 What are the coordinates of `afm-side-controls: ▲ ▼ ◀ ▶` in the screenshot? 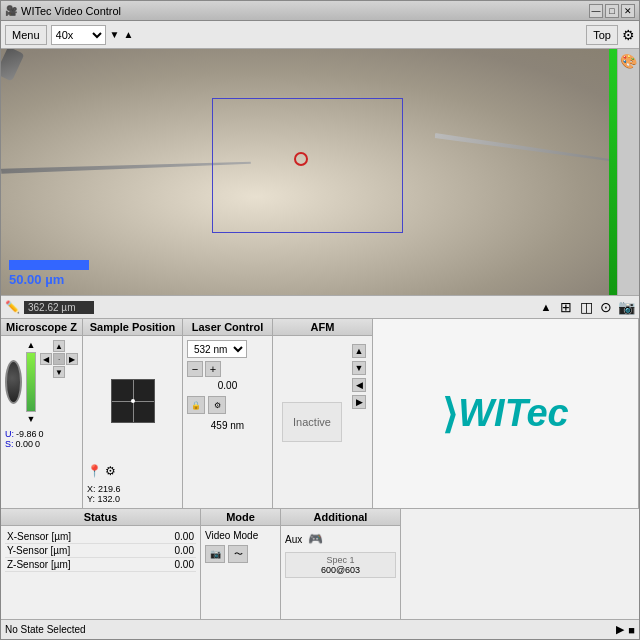 It's located at (359, 422).